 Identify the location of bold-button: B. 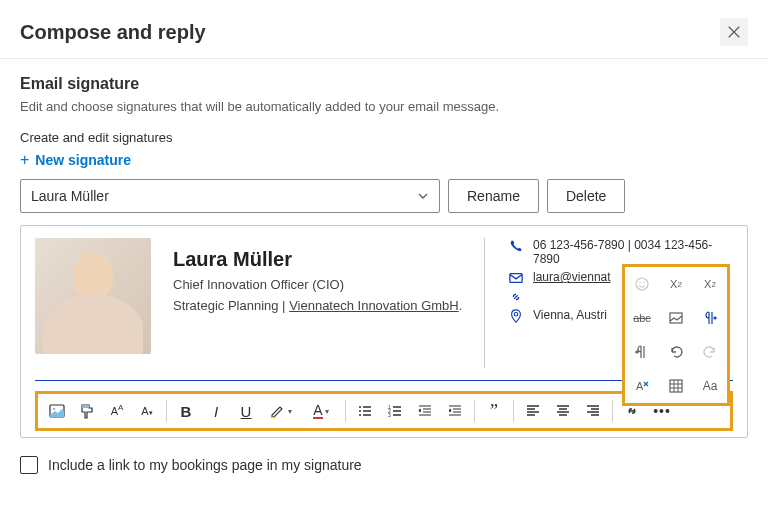
(186, 411).